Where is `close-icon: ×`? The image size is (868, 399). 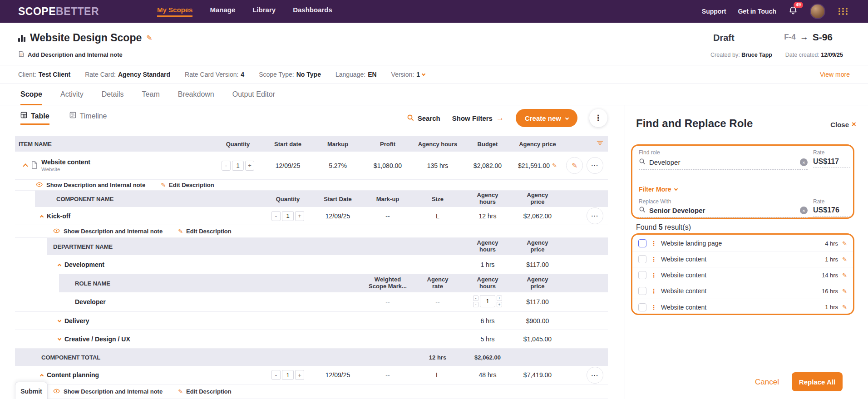 close-icon: × is located at coordinates (854, 124).